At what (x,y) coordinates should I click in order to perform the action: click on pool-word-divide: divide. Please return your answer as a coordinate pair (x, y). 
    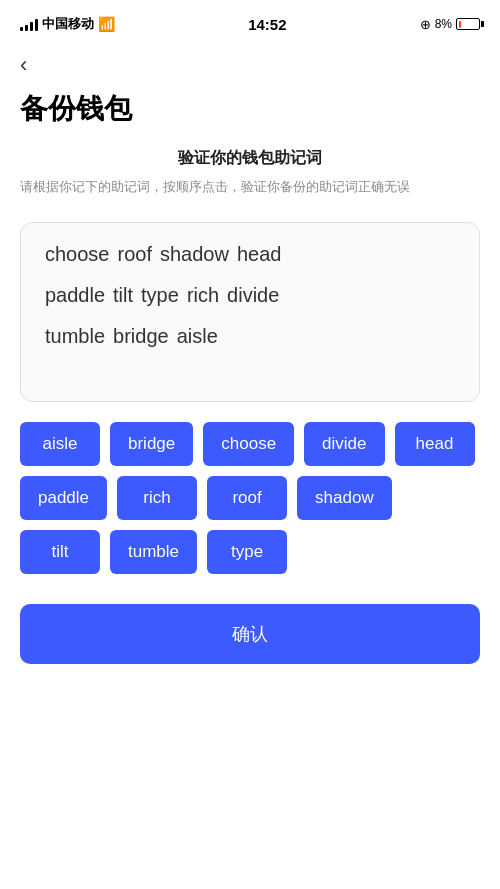
    Looking at the image, I should click on (253, 296).